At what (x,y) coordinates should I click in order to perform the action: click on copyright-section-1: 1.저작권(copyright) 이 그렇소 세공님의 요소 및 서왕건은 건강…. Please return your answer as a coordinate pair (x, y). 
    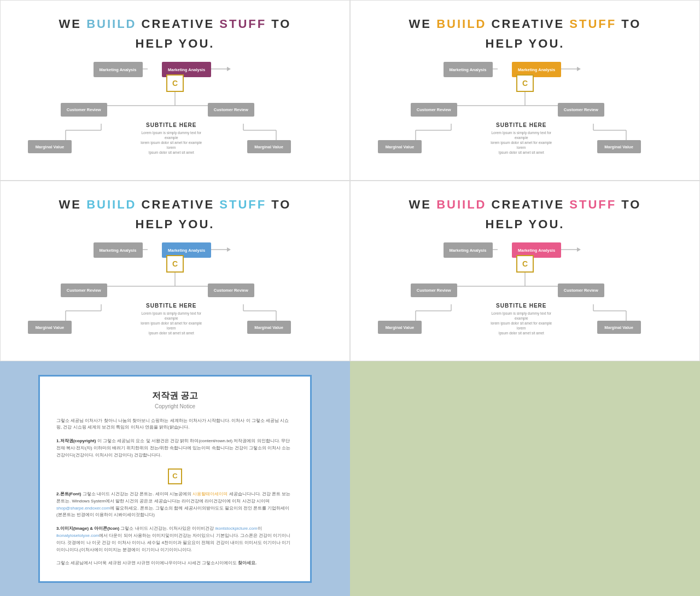
    Looking at the image, I should click on (175, 461).